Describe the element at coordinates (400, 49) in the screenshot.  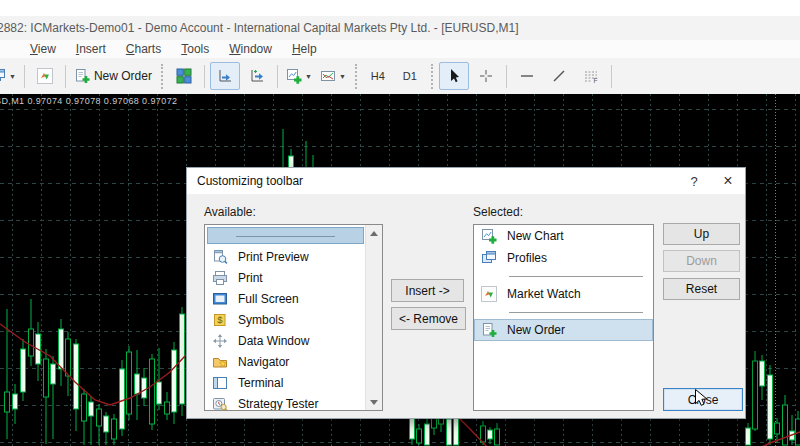
I see `menu-bar: ViewInsertChartsToolsWindowHelp` at that location.